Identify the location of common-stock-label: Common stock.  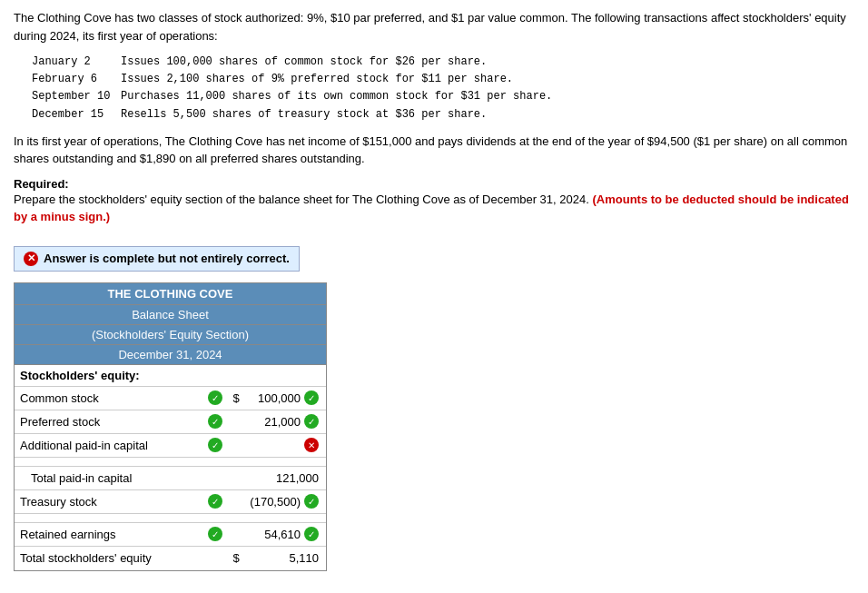
(109, 398).